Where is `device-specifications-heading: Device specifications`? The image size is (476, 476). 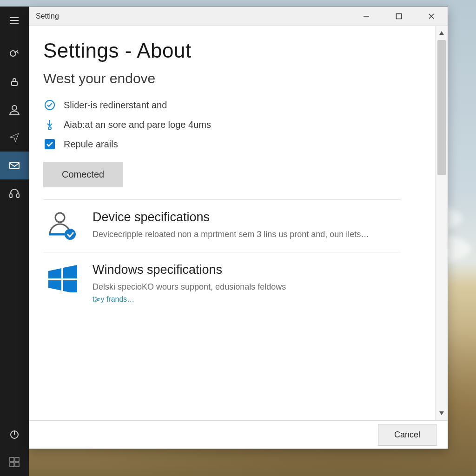
device-specifications-heading: Device specifications is located at coordinates (231, 218).